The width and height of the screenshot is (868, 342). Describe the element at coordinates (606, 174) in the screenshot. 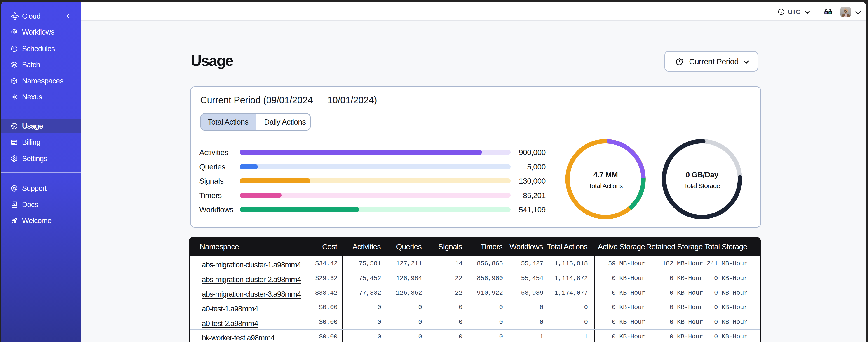

I see `svg-text: 4.7 MM` at that location.